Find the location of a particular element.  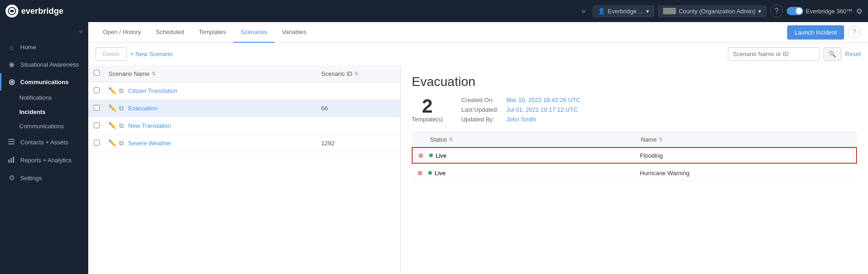

status-sort-icon: ⇅ is located at coordinates (451, 140).